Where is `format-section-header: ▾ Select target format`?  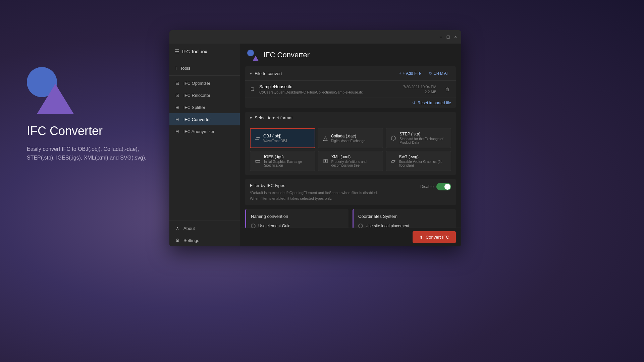
format-section-header: ▾ Select target format is located at coordinates (351, 118).